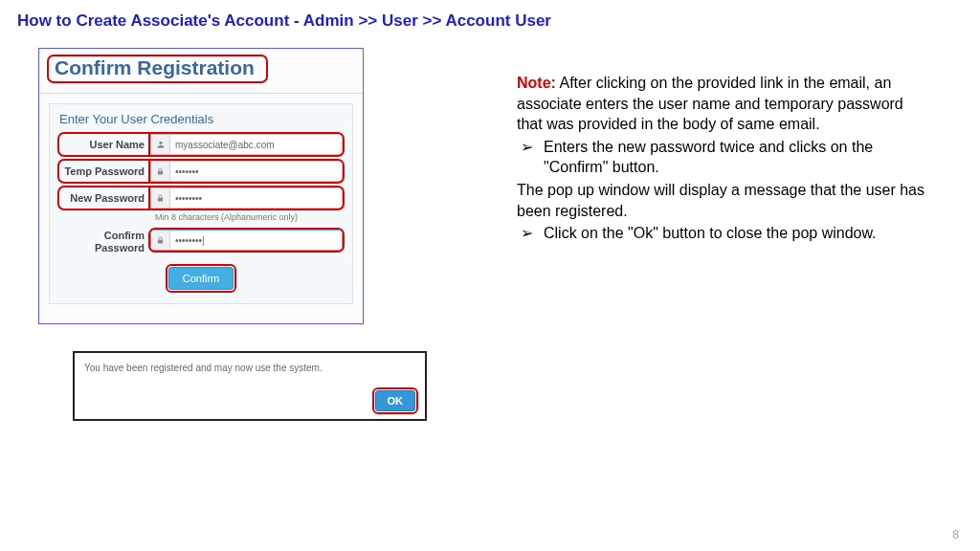 This screenshot has height=551, width=980. I want to click on ok-button: OK, so click(396, 401).